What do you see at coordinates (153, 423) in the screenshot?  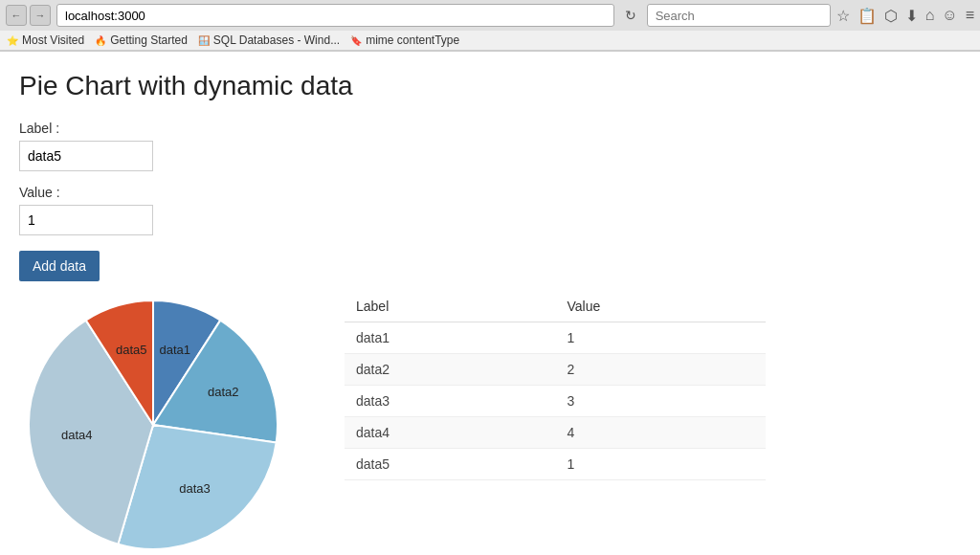 I see `pie-chart-container: data1data2data3data4data5` at bounding box center [153, 423].